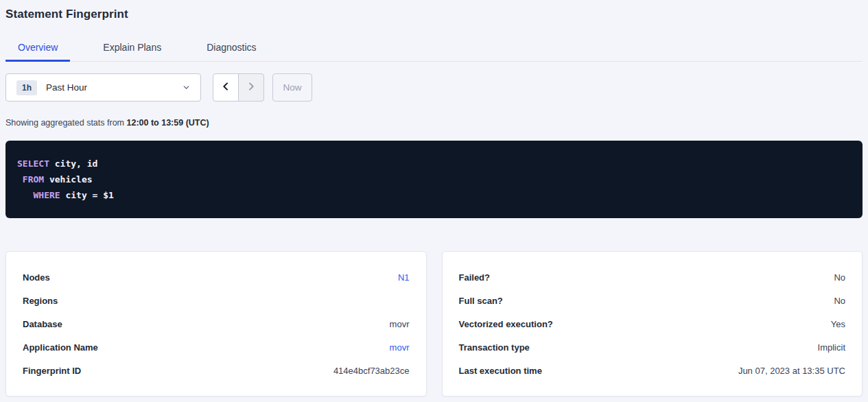 Image resolution: width=868 pixels, height=402 pixels. Describe the element at coordinates (792, 370) in the screenshot. I see `detail-value: Jun 07, 2023 at 13:35 UTC` at that location.